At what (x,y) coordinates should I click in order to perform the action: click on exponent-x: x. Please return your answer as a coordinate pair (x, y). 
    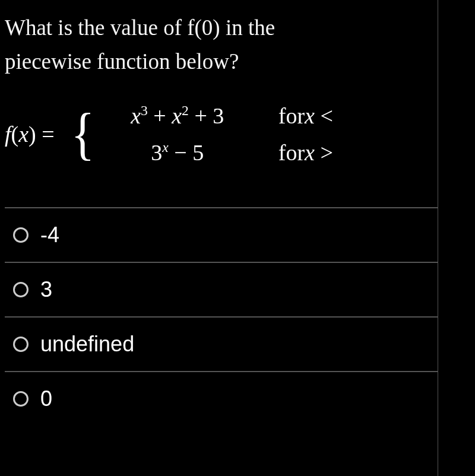
    Looking at the image, I should click on (165, 147).